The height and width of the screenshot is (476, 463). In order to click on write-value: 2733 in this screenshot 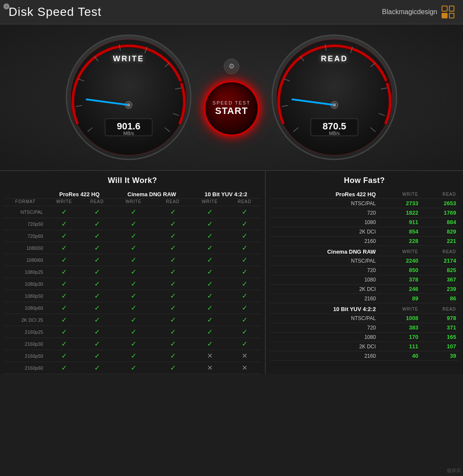, I will do `click(400, 204)`.